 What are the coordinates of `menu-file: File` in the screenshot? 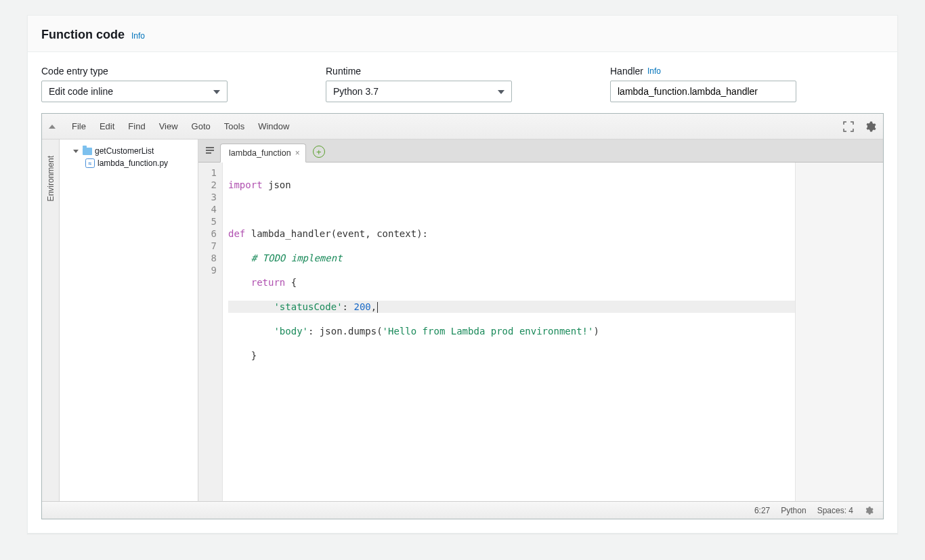 It's located at (79, 126).